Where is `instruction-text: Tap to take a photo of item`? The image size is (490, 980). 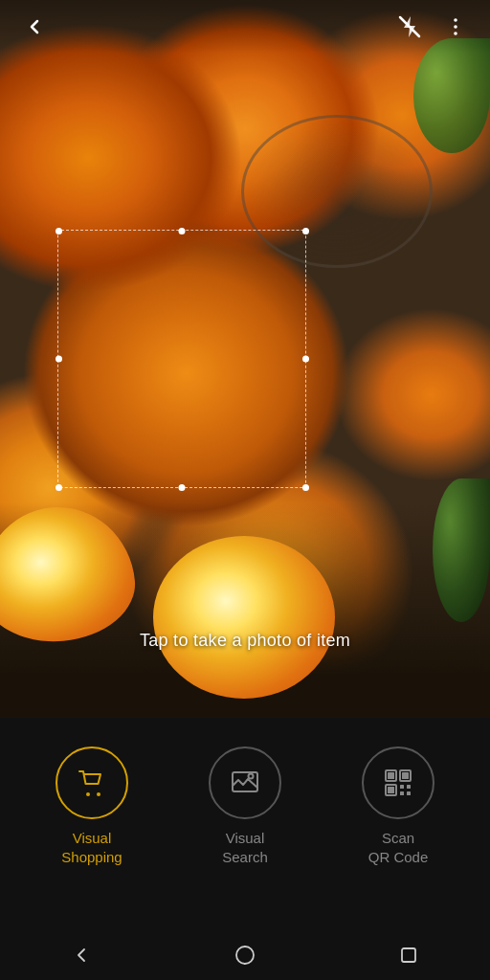 instruction-text: Tap to take a photo of item is located at coordinates (245, 641).